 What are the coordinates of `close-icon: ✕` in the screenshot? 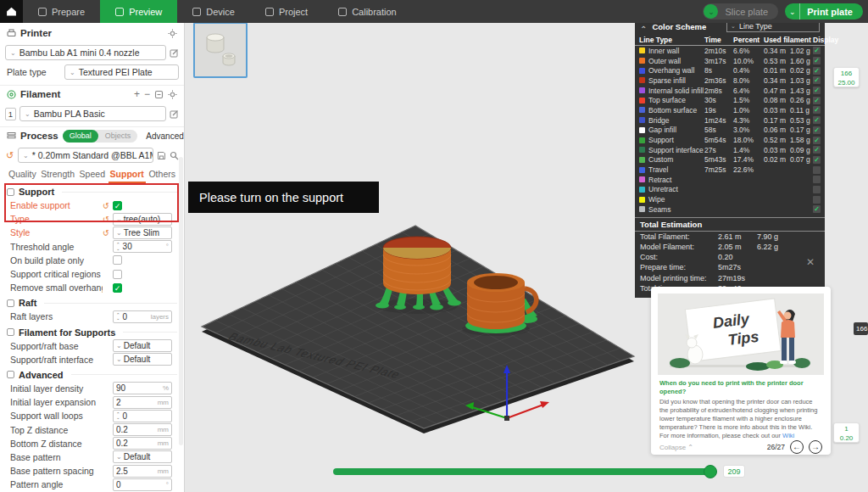 It's located at (810, 262).